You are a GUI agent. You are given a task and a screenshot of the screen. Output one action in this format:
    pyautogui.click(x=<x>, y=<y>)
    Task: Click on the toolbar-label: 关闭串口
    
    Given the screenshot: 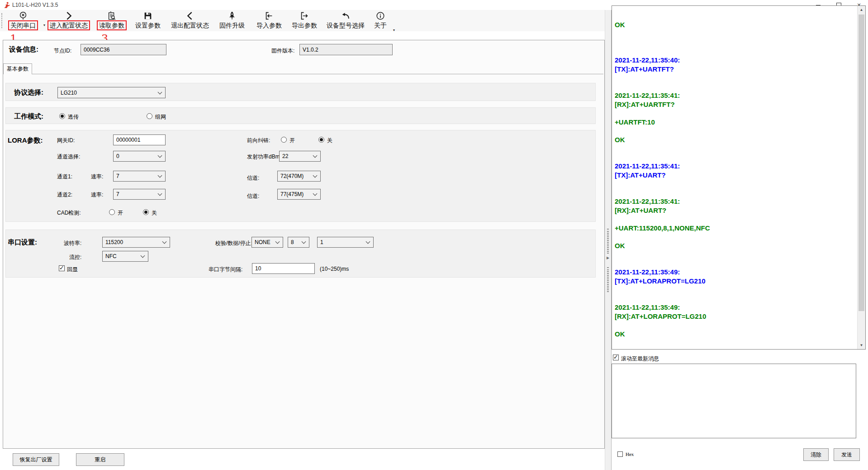 What is the action you would take?
    pyautogui.click(x=23, y=25)
    